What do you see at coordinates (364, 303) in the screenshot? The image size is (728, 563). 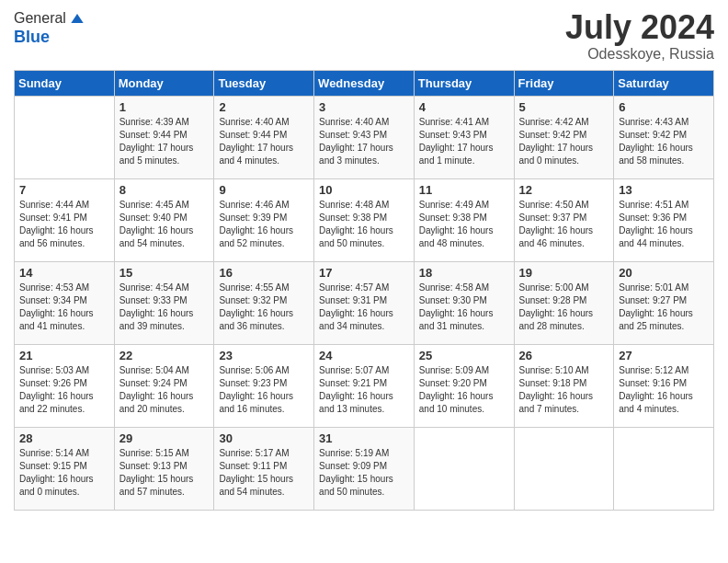 I see `day-cell: 17Sunrise: 4:57 AMSunset: 9:31 PMDayligh…` at bounding box center [364, 303].